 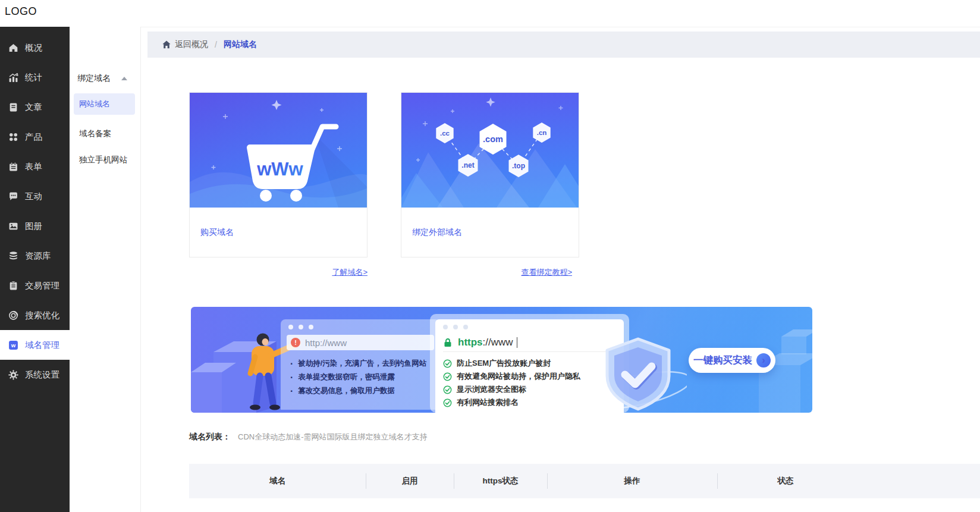 I want to click on domain-list-hint: CDN全球动态加速-需网站国际版且绑定独立域名才支持, so click(x=333, y=437).